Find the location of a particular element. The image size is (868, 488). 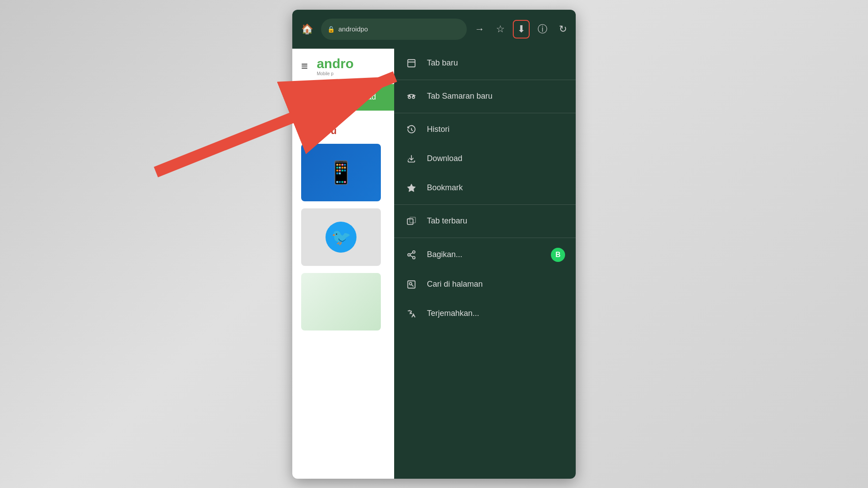

history-icon is located at coordinates (411, 130).